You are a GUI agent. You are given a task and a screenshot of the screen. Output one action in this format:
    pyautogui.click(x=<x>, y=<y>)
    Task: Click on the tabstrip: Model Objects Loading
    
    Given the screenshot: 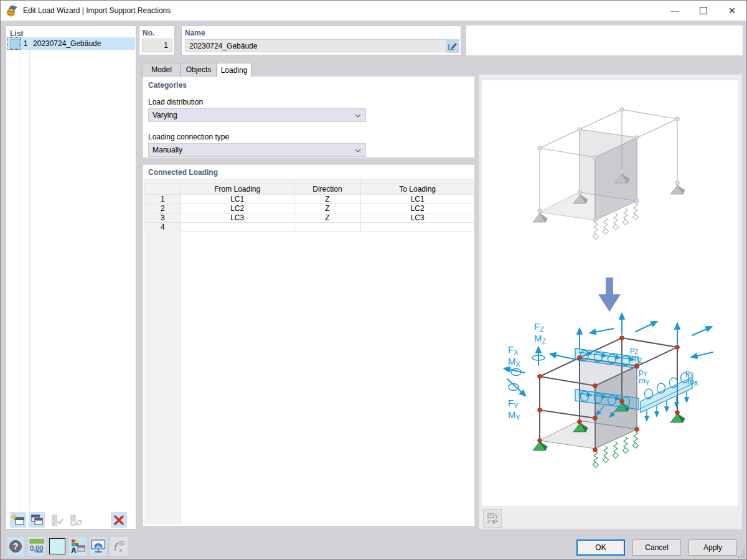 What is the action you would take?
    pyautogui.click(x=309, y=70)
    